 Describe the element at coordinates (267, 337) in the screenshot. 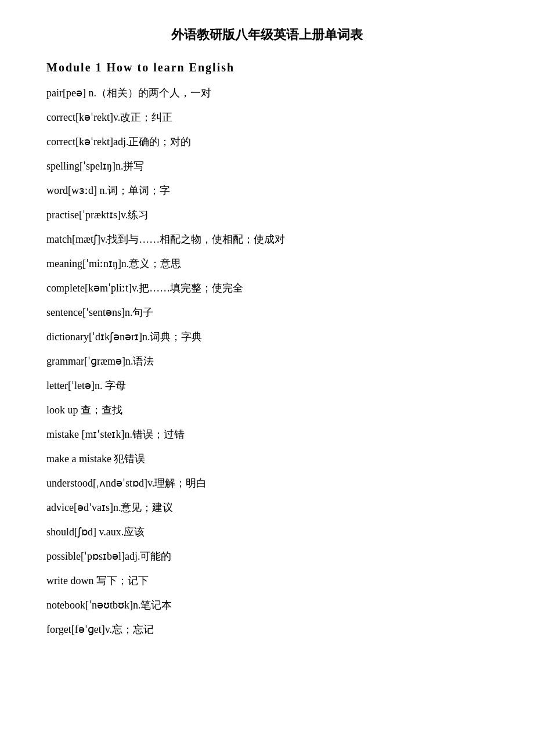

I see `word-entry: dictionary[ˈdɪkʃənərɪ]n.词典；字典` at that location.